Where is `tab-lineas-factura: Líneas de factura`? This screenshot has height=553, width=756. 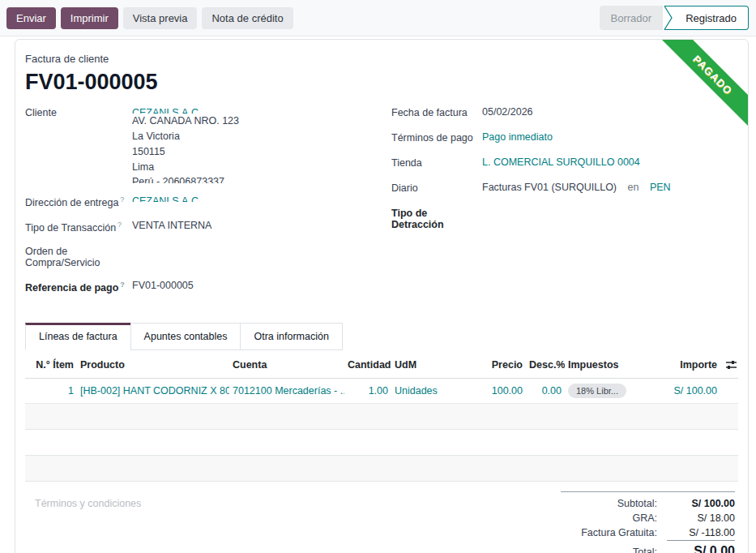 tab-lineas-factura: Líneas de factura is located at coordinates (78, 337).